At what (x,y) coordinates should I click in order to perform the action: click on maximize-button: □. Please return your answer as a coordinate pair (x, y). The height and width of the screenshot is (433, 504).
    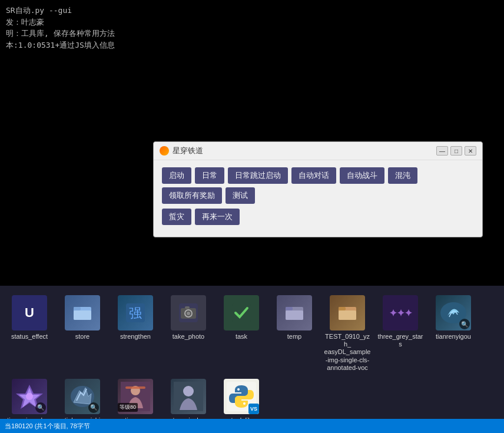
    Looking at the image, I should click on (456, 151).